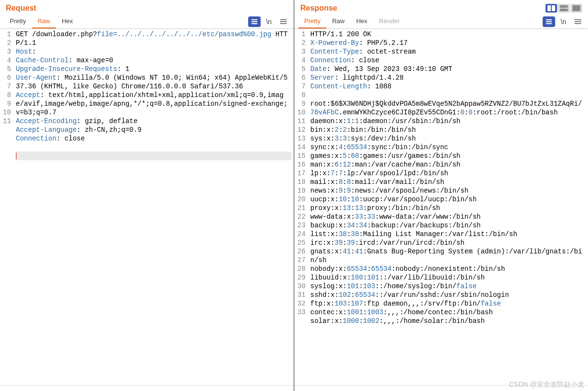 The height and width of the screenshot is (391, 588). Describe the element at coordinates (7, 207) in the screenshot. I see `request-gutter: 1234567891011` at that location.